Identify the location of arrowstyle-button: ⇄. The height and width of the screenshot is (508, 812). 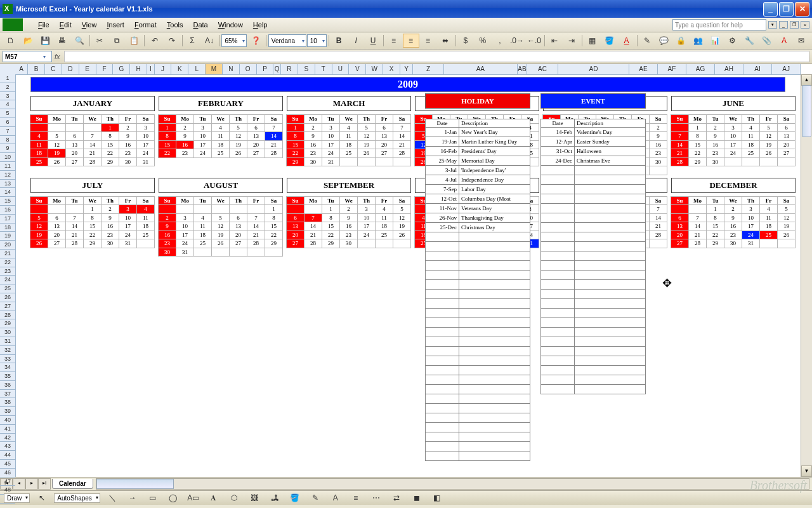
(396, 498).